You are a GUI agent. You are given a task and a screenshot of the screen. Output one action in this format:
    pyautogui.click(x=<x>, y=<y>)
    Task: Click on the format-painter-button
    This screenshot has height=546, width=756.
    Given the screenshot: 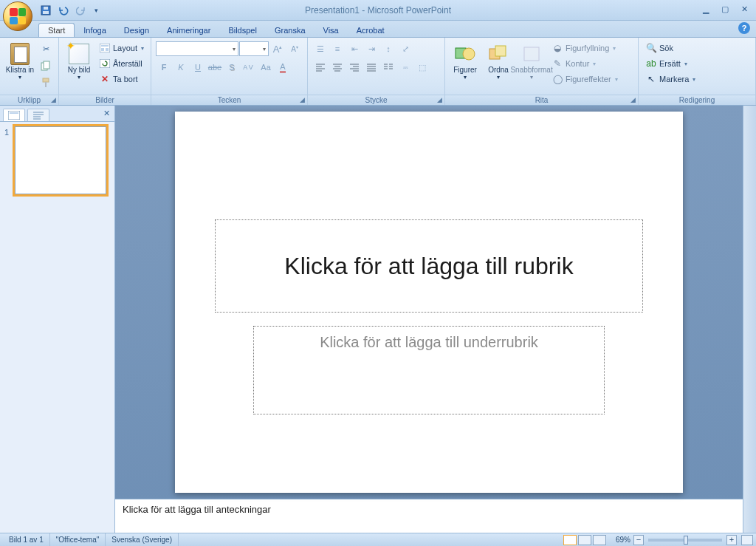 What is the action you would take?
    pyautogui.click(x=46, y=83)
    